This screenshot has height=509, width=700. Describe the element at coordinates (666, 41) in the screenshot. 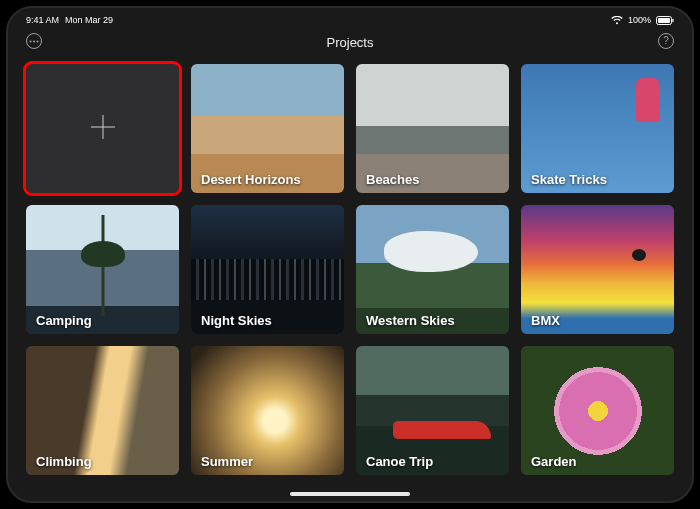

I see `help-button: ?` at that location.